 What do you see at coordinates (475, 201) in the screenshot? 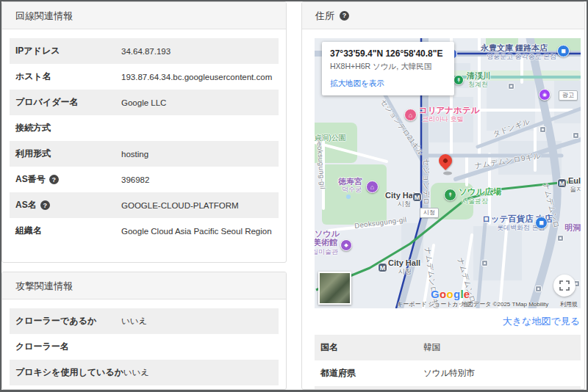
I see `poi-label-seoul-plaza-kr: 서울광장` at bounding box center [475, 201].